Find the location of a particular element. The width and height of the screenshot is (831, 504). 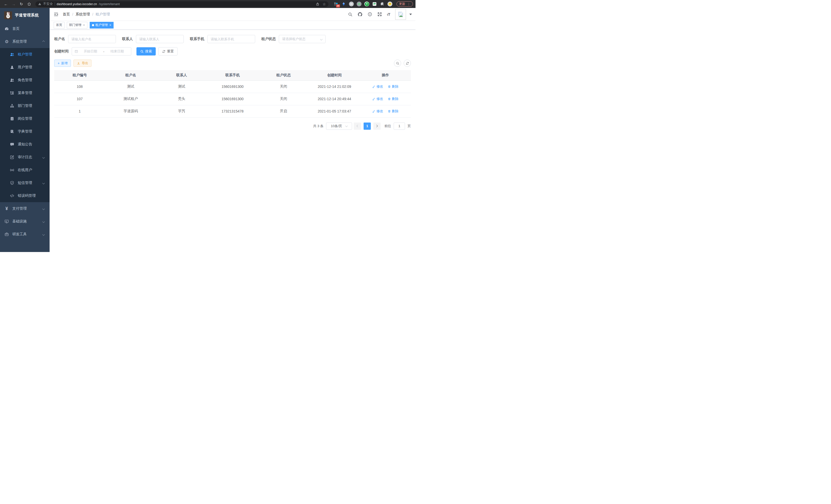

sidebar-item-menu: 菜单管理 is located at coordinates (25, 93).